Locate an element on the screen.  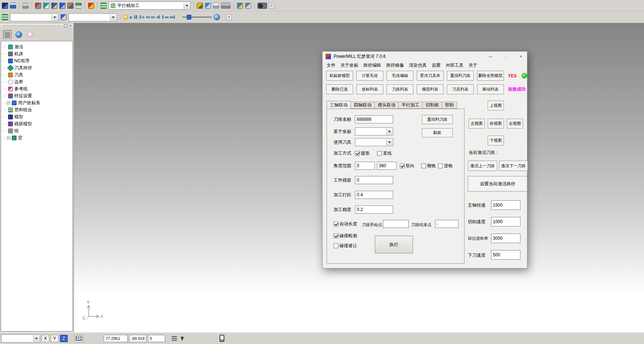
line-checkbox is located at coordinates (380, 153).